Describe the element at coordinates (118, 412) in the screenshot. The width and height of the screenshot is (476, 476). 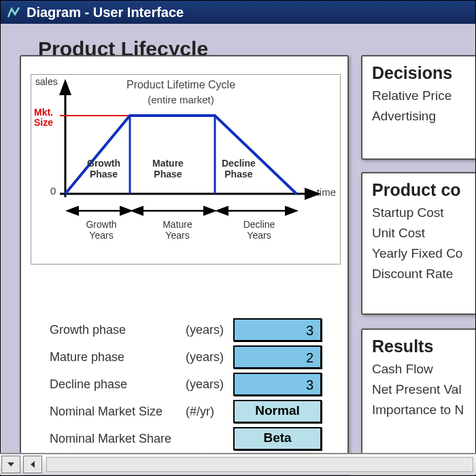
I see `nms-label-text: Nominal Market Size` at that location.